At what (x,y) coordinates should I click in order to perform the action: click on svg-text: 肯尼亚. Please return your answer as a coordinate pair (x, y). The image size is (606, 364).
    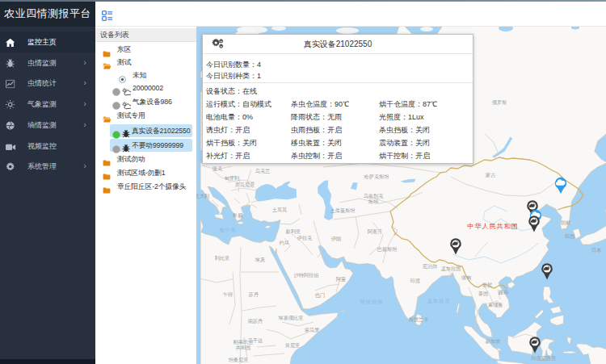
    Looking at the image, I should click on (292, 345).